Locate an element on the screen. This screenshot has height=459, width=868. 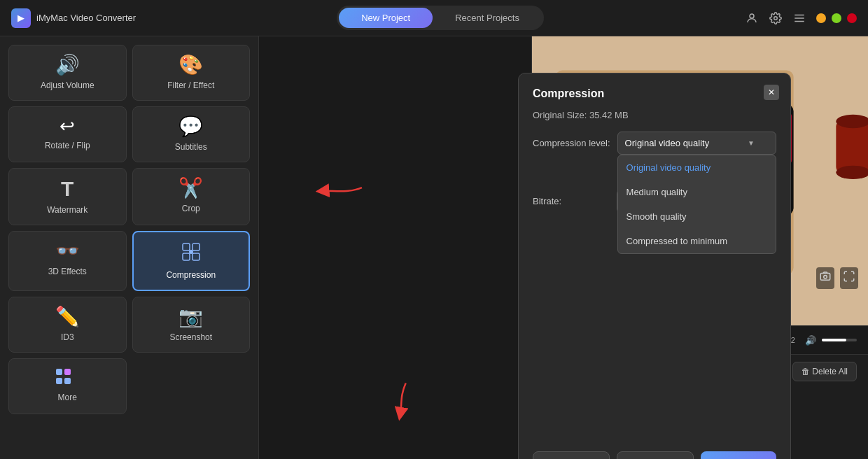
screenshot-icon: 📷 is located at coordinates (190, 317).